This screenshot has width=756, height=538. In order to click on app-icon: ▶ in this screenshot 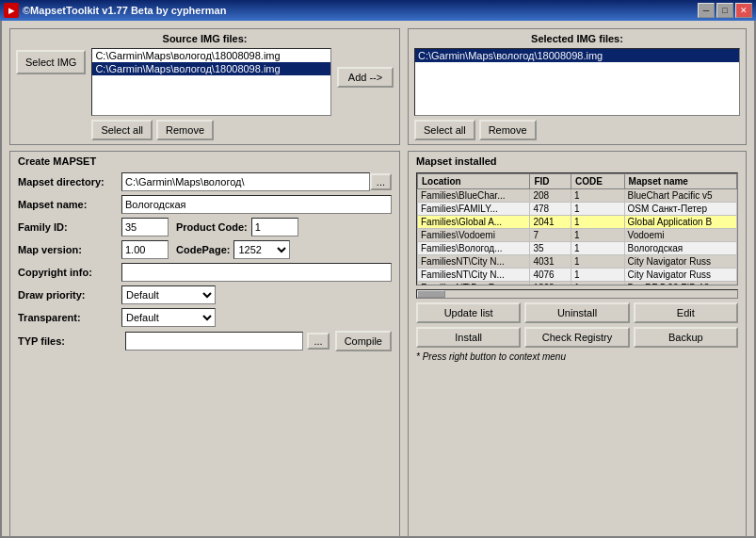, I will do `click(11, 10)`.